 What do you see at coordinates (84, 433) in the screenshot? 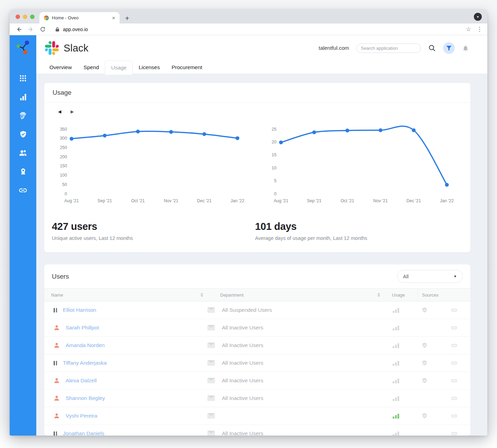
I see `user-name-link: Jonathan Daniels` at bounding box center [84, 433].